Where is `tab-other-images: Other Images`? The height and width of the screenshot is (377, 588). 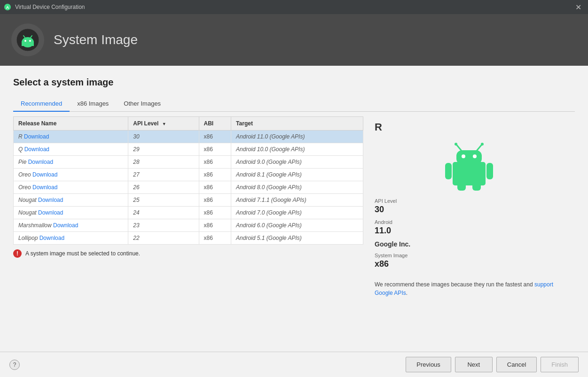 tab-other-images: Other Images is located at coordinates (142, 104).